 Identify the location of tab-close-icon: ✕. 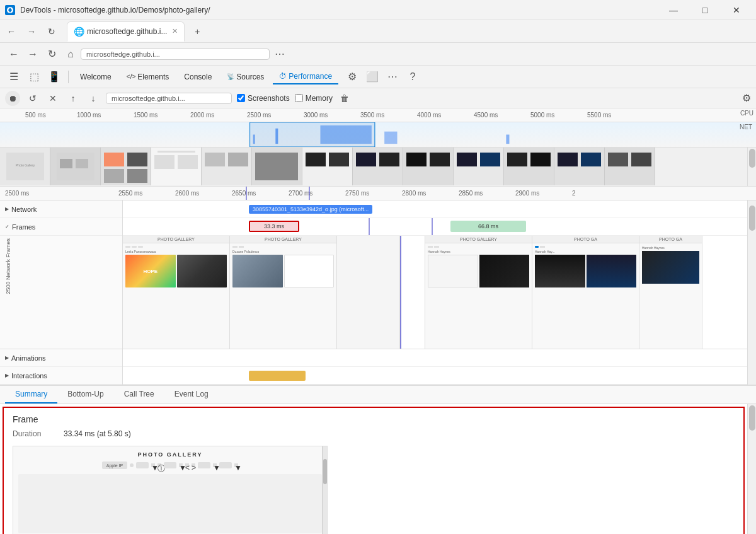
(175, 32).